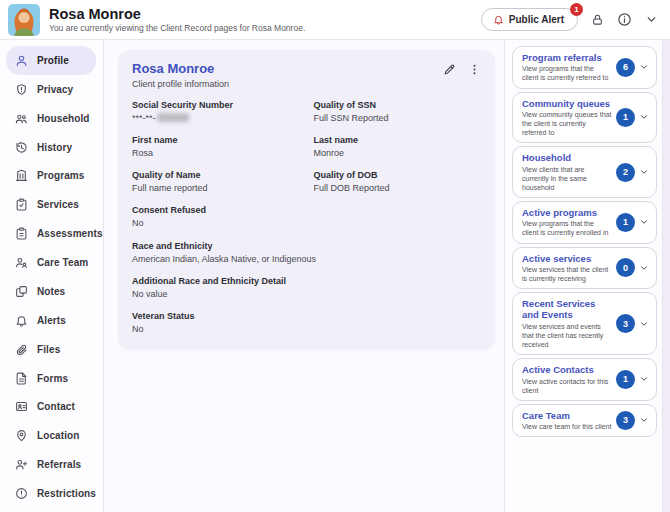 This screenshot has width=670, height=512. What do you see at coordinates (567, 104) in the screenshot?
I see `summary-card-title: Community queues` at bounding box center [567, 104].